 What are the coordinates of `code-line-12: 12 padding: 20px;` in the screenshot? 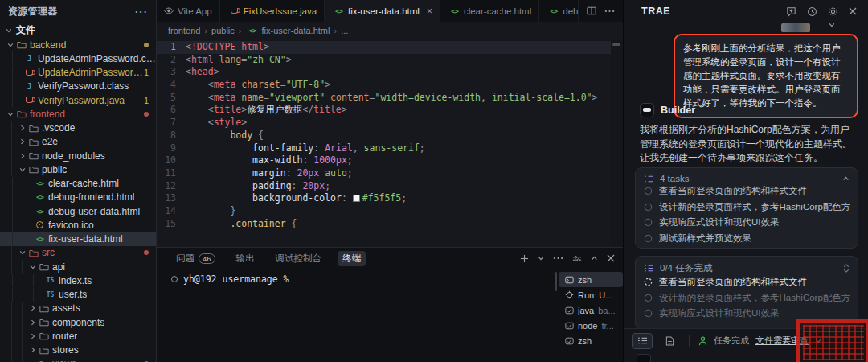 It's located at (390, 187).